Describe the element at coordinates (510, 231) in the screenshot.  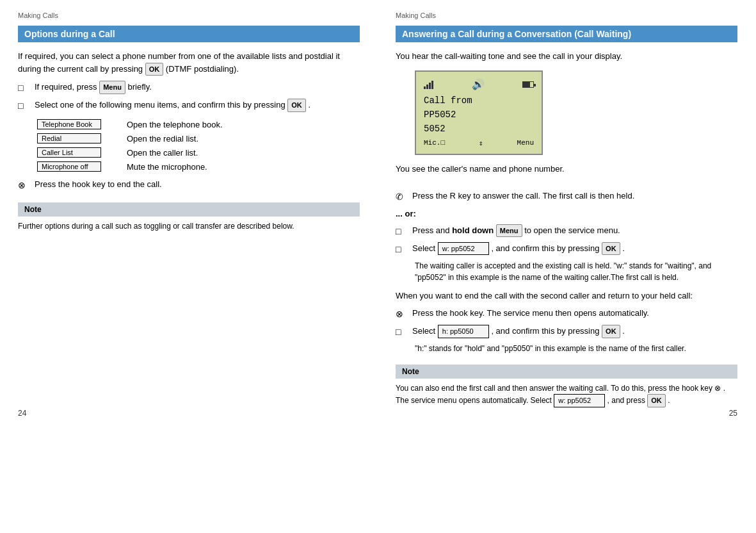
I see `menu-btn-hold: Menu` at that location.